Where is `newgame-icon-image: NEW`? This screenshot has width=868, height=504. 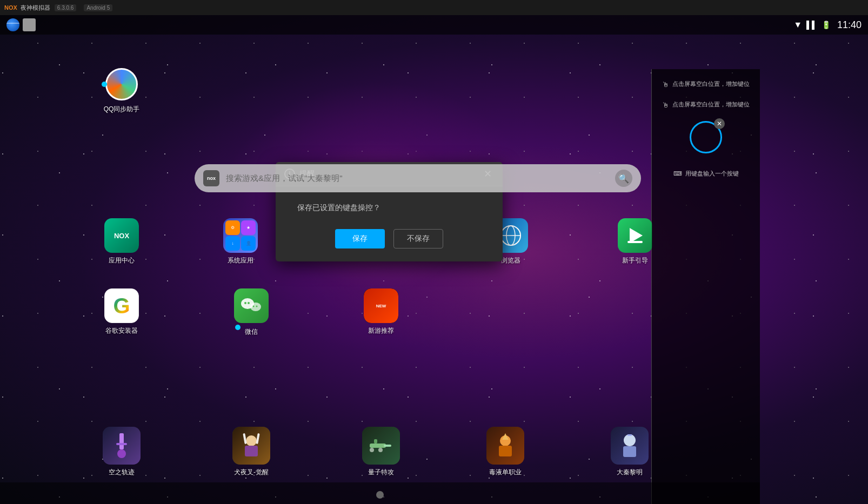 newgame-icon-image: NEW is located at coordinates (381, 306).